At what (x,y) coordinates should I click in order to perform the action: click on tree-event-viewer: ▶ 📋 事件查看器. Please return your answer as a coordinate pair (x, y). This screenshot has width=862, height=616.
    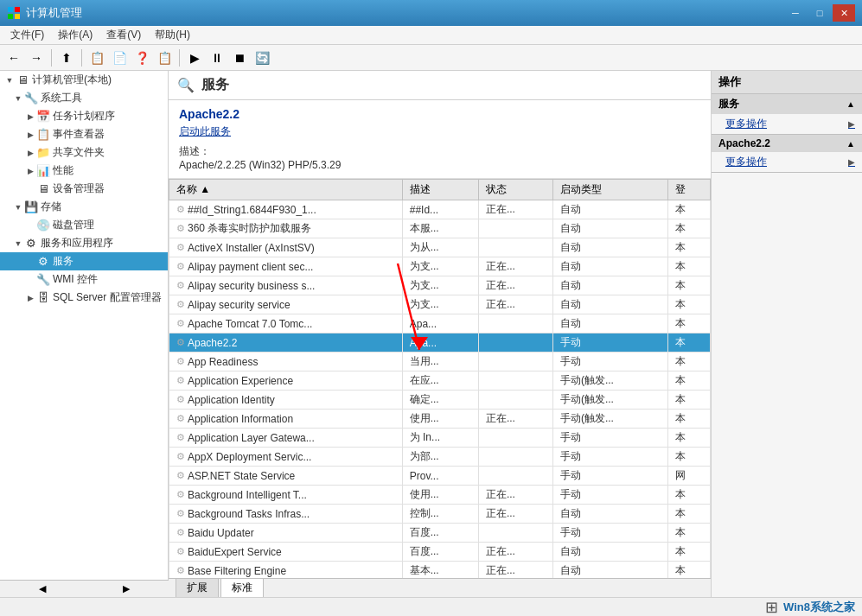
    Looking at the image, I should click on (84, 135).